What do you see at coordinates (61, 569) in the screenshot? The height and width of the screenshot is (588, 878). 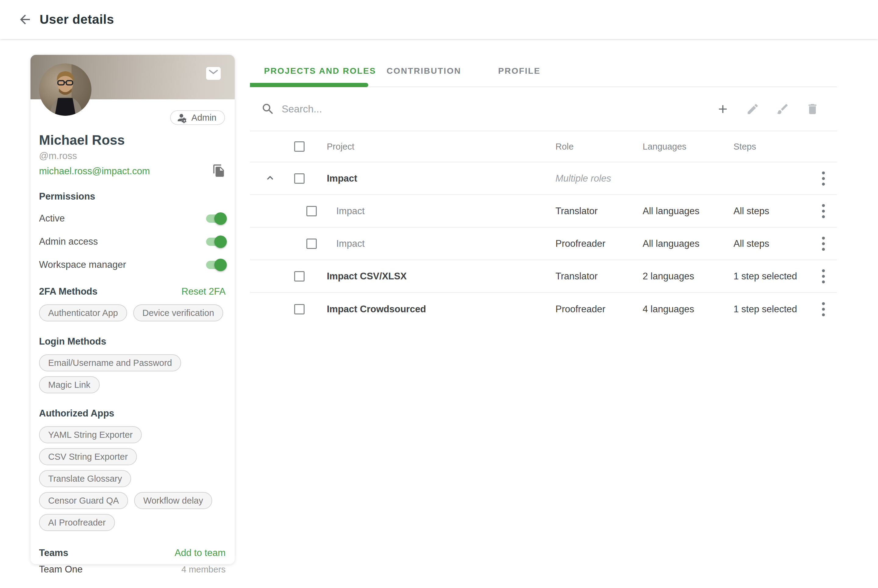 I see `team-name: Team One` at bounding box center [61, 569].